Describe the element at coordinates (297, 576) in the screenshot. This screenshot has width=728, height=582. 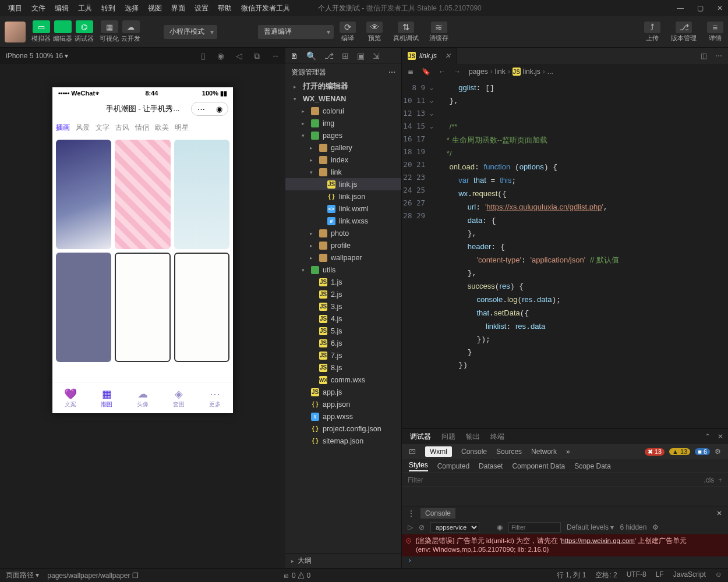
I see `problems-indicator: ⦻ 0 ⚠ 0` at that location.